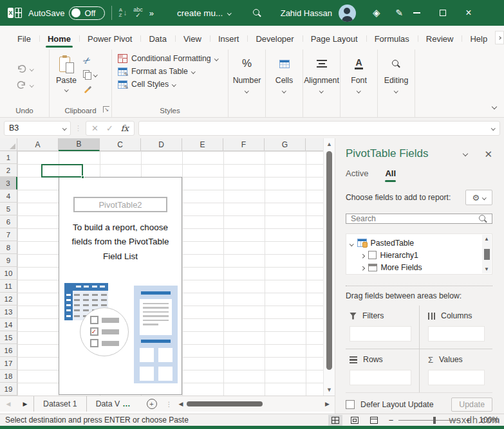 The width and height of the screenshot is (504, 429). What do you see at coordinates (113, 404) in the screenshot?
I see `sheet-tab-data-v: Data V …` at bounding box center [113, 404].